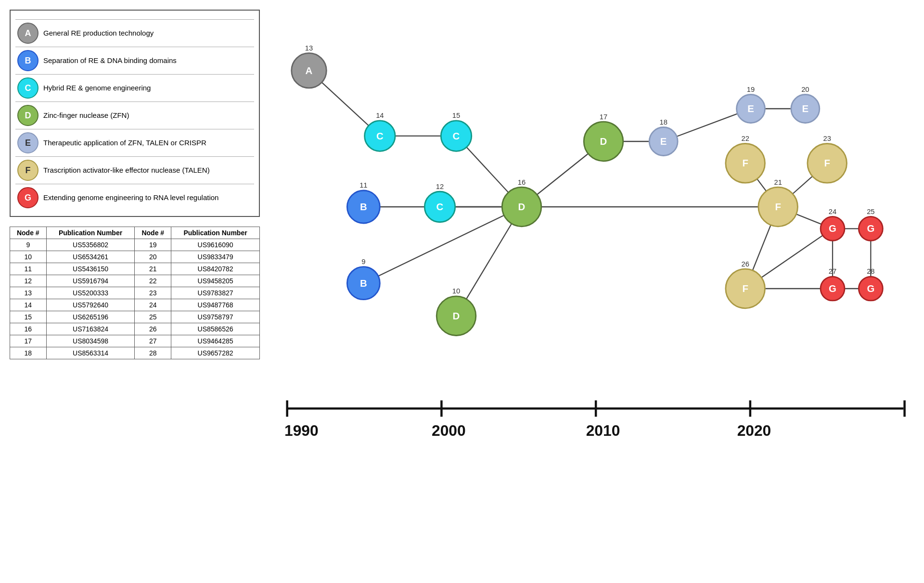 The width and height of the screenshot is (924, 583). What do you see at coordinates (110, 61) in the screenshot?
I see `legend-label-b: Separation of RE & DNA binding domains` at bounding box center [110, 61].